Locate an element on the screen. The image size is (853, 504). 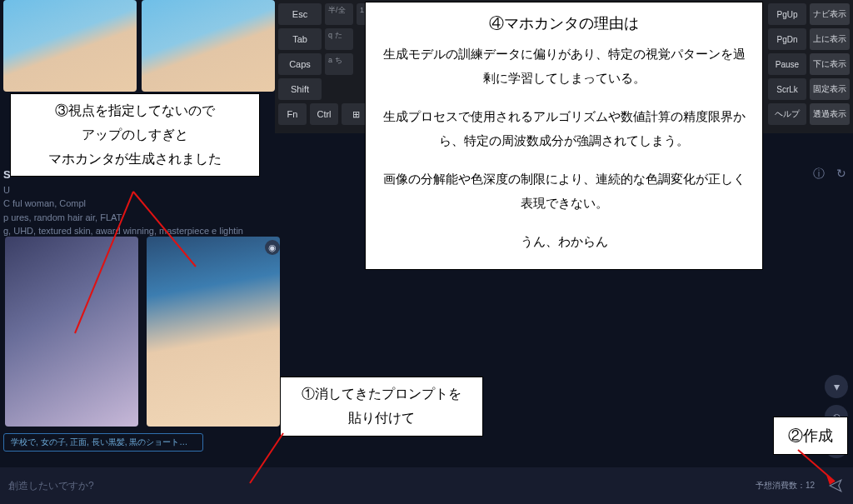
visibility-icon: ◉ is located at coordinates (272, 247).